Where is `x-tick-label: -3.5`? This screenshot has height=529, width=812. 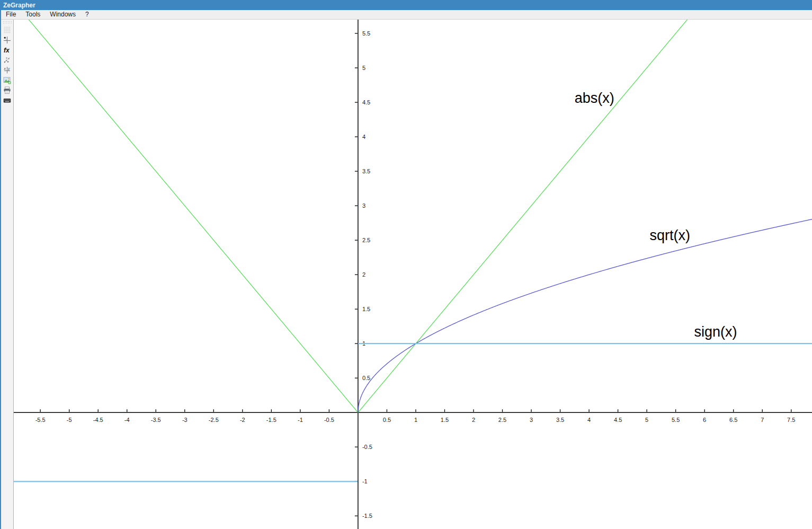 x-tick-label: -3.5 is located at coordinates (156, 420).